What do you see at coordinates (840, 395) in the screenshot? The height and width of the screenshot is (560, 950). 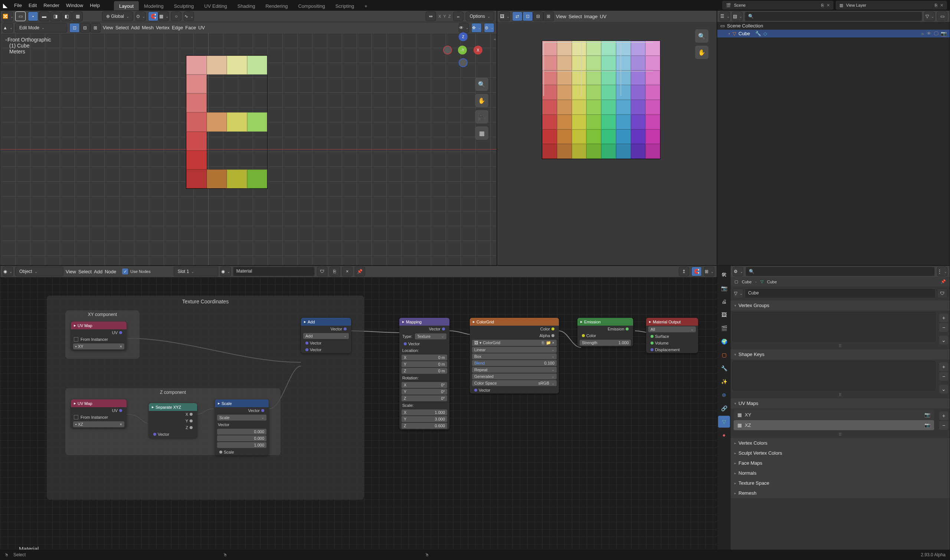 I see `sk-drag-handle: ⠿` at bounding box center [840, 395].